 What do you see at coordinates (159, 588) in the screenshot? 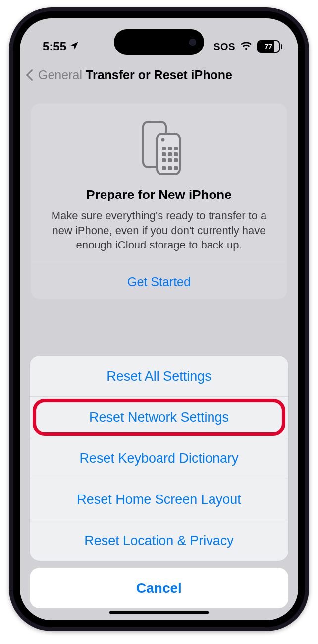
I see `cancel-button: Cancel` at bounding box center [159, 588].